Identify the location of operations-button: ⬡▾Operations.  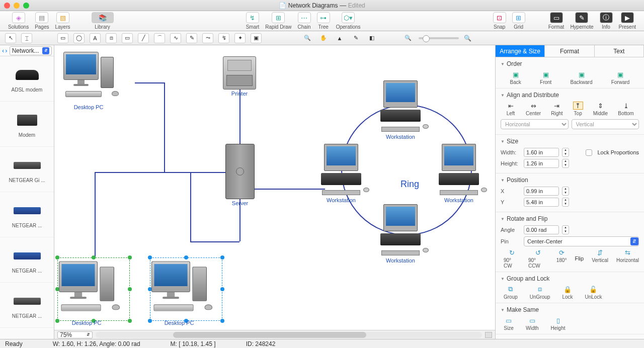
(348, 21).